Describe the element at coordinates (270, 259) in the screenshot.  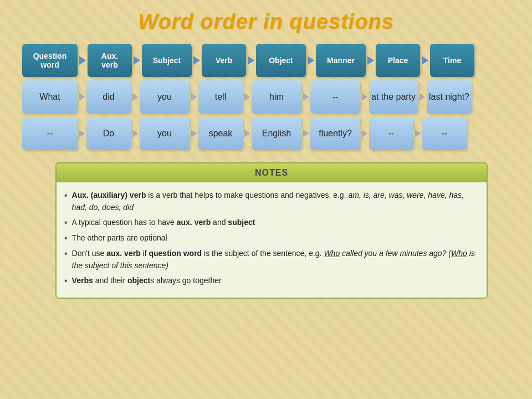
I see `note-item-4: Don't use aux. verb if question word is …` at that location.